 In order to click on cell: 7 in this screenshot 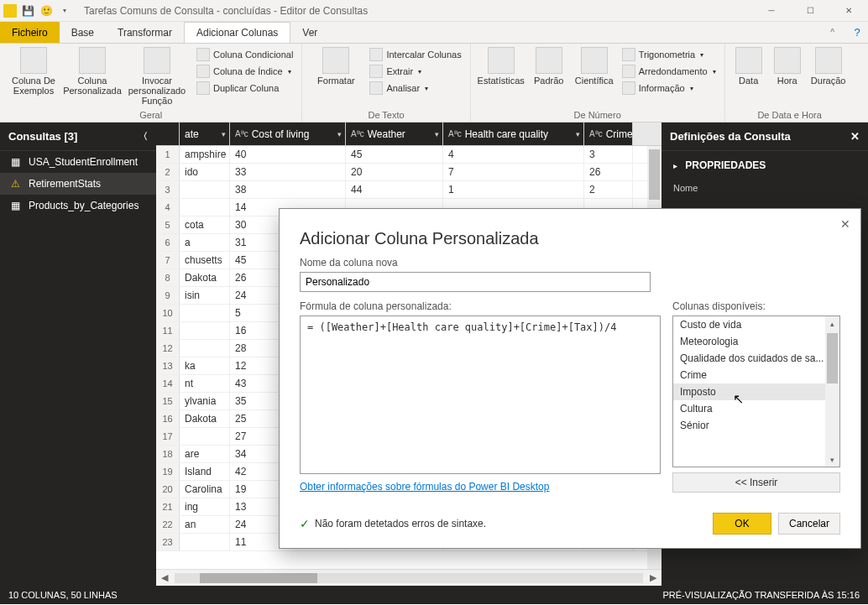, I will do `click(514, 172)`.